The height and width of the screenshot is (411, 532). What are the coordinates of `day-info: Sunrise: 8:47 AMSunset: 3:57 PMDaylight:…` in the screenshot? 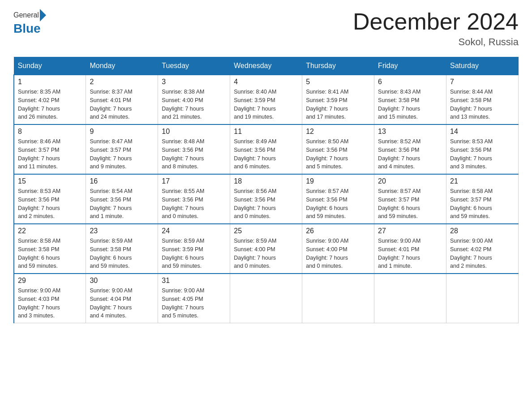 It's located at (111, 154).